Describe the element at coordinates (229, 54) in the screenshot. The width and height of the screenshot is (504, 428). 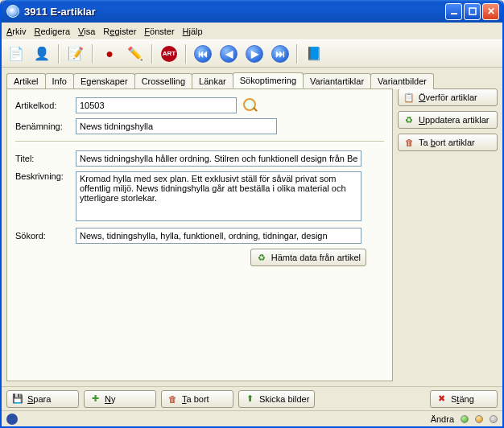
I see `left-icon: ◀` at that location.